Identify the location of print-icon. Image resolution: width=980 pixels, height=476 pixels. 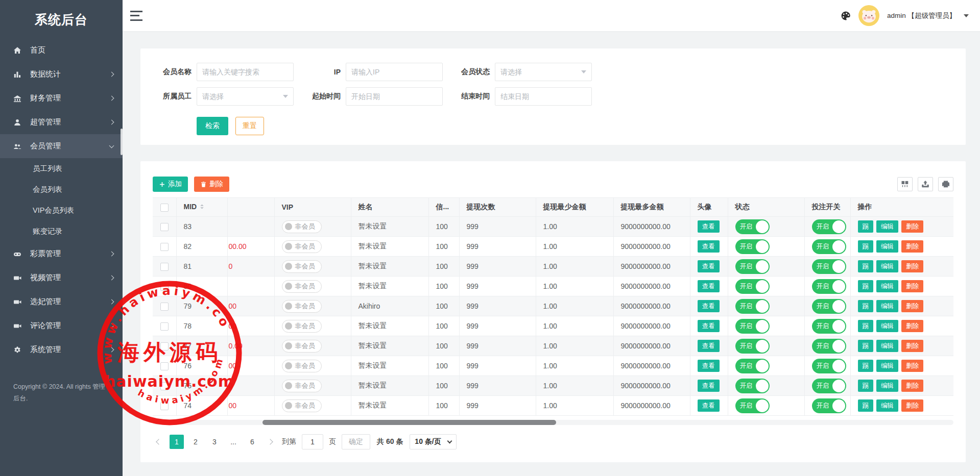
(946, 184).